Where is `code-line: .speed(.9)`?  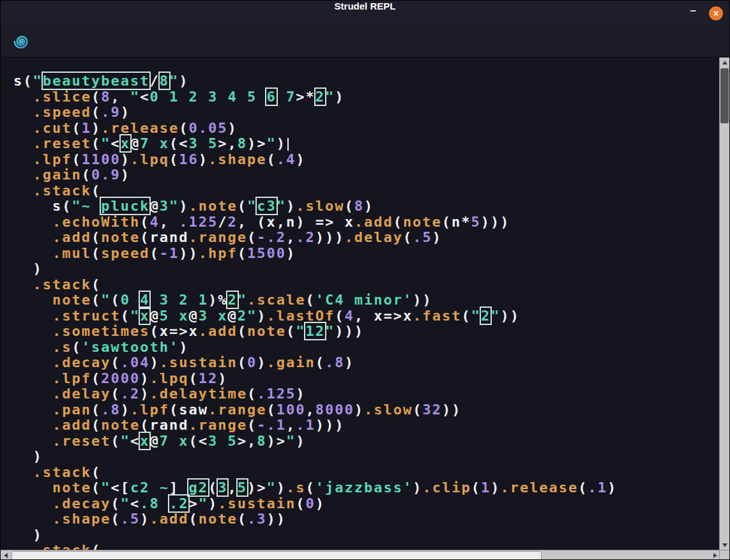 code-line: .speed(.9) is located at coordinates (367, 112).